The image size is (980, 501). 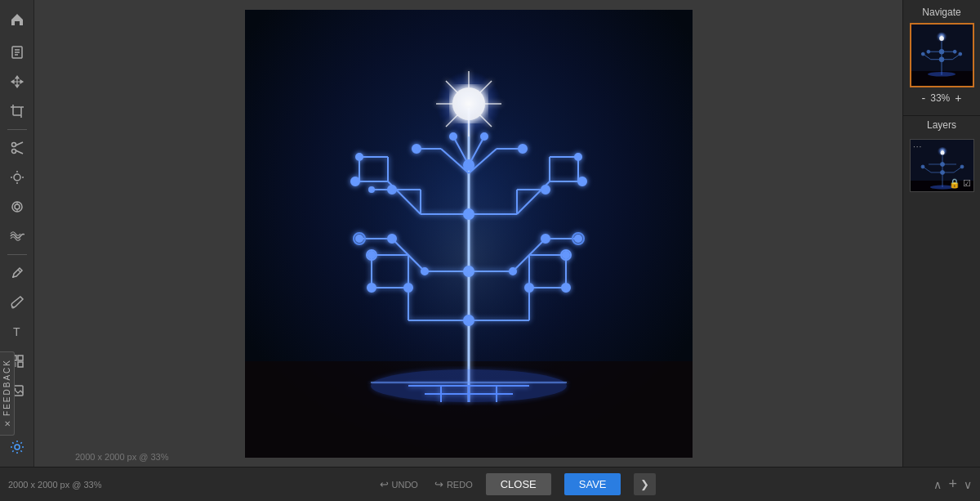 What do you see at coordinates (938, 485) in the screenshot?
I see `prev-arrow-button: ∧` at bounding box center [938, 485].